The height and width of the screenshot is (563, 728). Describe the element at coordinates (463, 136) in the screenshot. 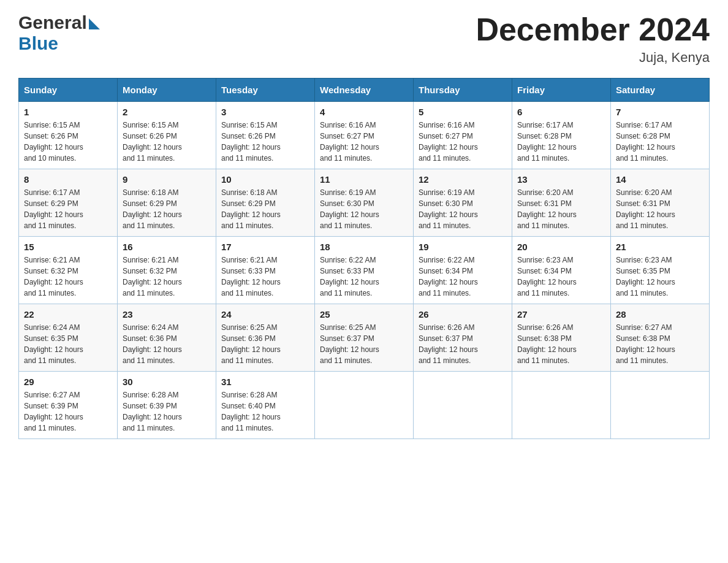

I see `calendar-cell: 5Sunrise: 6:16 AMSunset: 6:27 PMDaylight…` at that location.